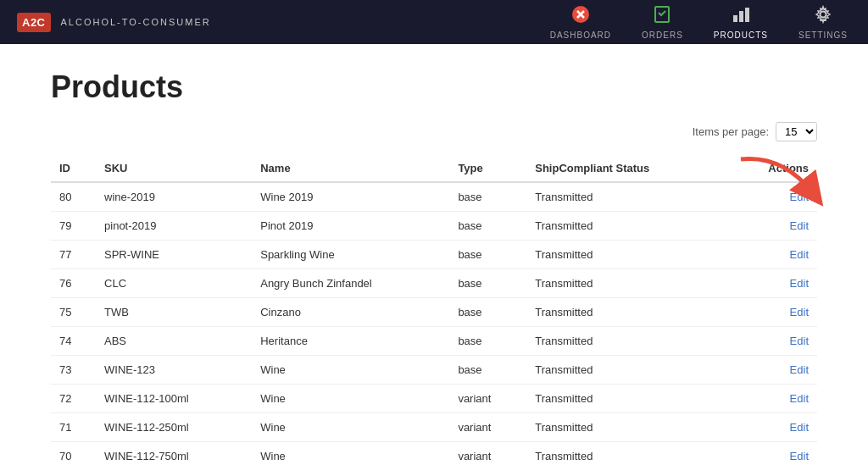  What do you see at coordinates (731, 132) in the screenshot?
I see `items-per-page-label: Items per page:` at bounding box center [731, 132].